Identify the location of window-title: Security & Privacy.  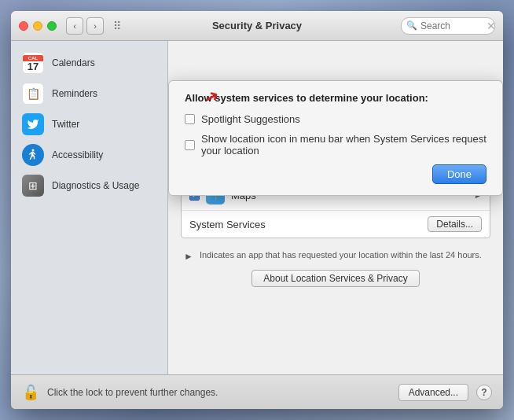
(257, 25).